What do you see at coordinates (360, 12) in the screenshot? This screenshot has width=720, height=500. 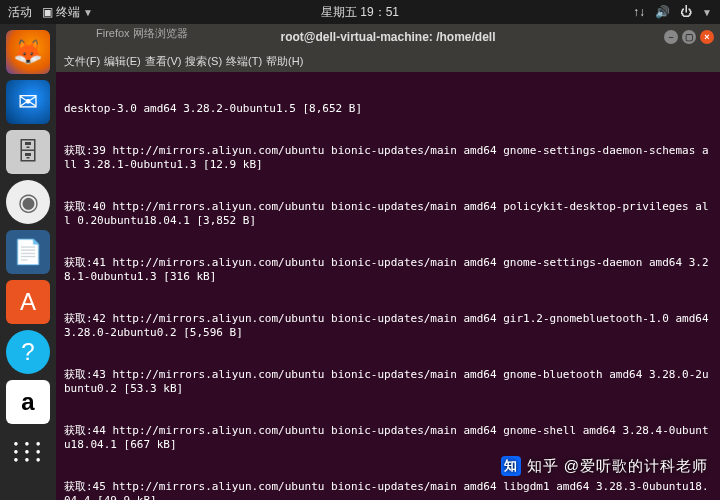 I see `gnome-topbar: 活动 ▣ 终端 ▼ 星期五 19：51 ↑↓ 🔊 ⏻ ▼` at bounding box center [360, 12].